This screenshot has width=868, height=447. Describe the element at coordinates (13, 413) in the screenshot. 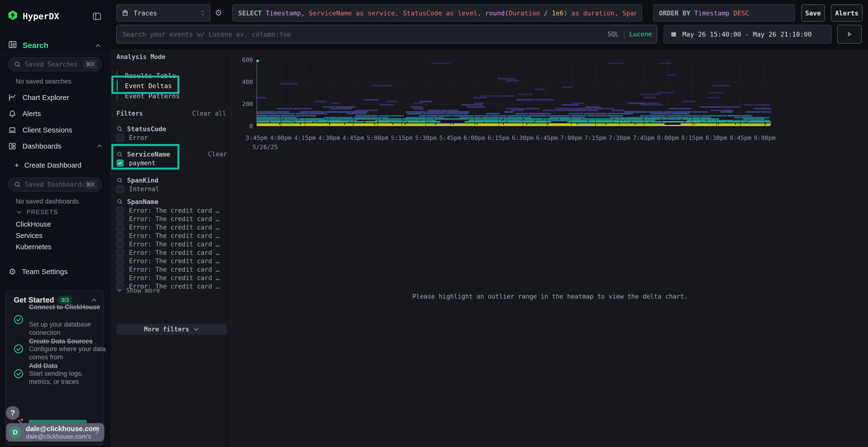

I see `help-button: ?` at that location.